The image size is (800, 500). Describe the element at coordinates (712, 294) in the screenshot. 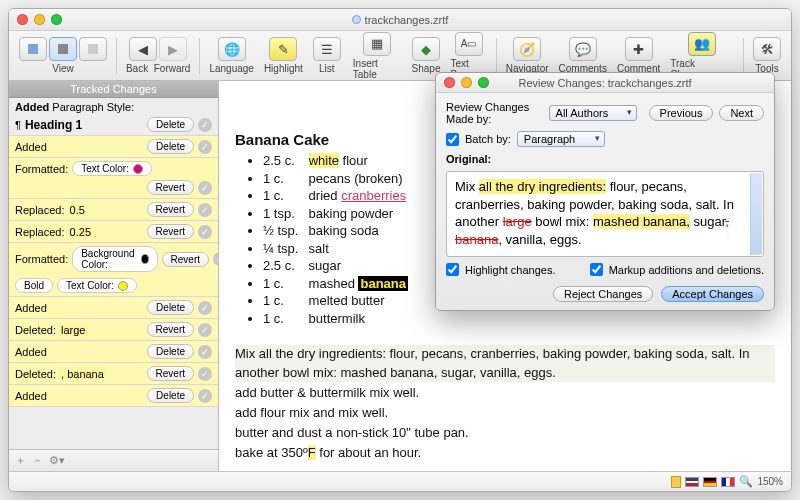

I see `accept-changes-button: Accept Changes` at that location.